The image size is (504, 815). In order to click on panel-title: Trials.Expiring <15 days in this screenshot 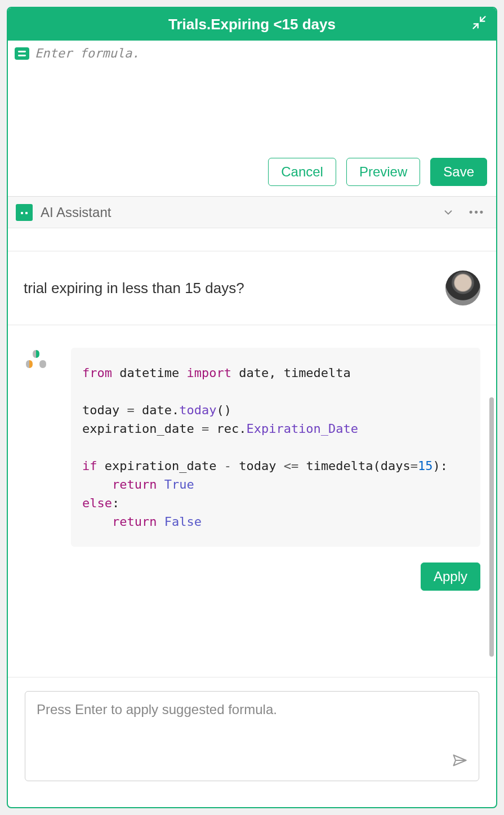, I will do `click(252, 25)`.